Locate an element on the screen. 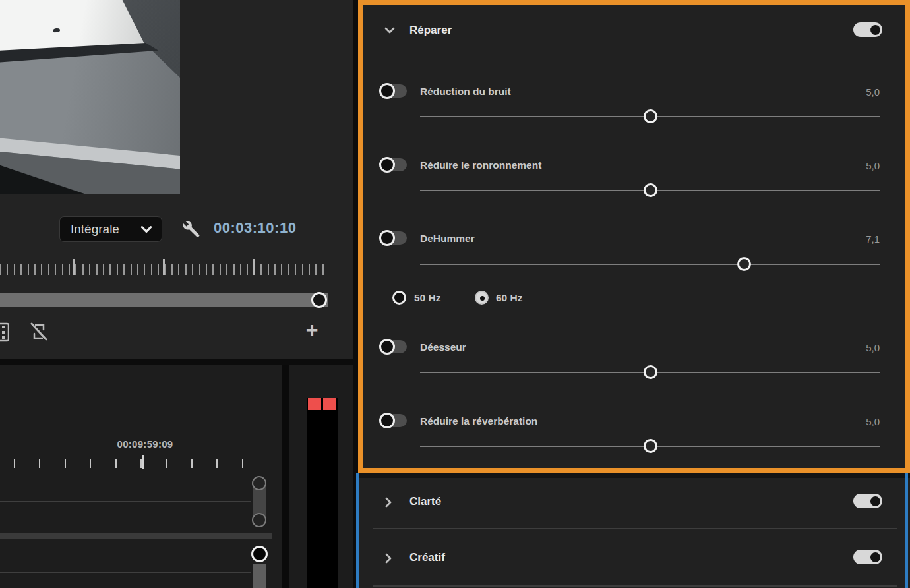  dehummer-value: 7,1 is located at coordinates (847, 239).